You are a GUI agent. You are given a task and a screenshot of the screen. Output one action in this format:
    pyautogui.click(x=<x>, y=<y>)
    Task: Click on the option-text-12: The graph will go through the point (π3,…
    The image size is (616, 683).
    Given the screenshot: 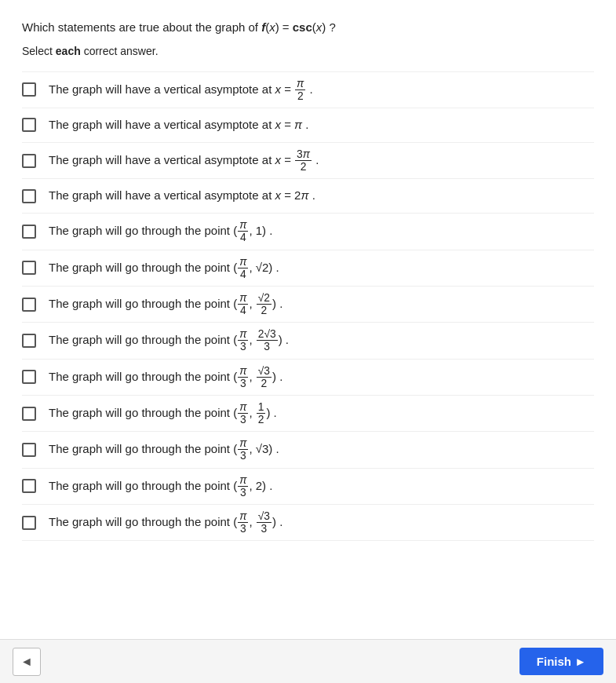 What is the action you would take?
    pyautogui.click(x=160, y=487)
    